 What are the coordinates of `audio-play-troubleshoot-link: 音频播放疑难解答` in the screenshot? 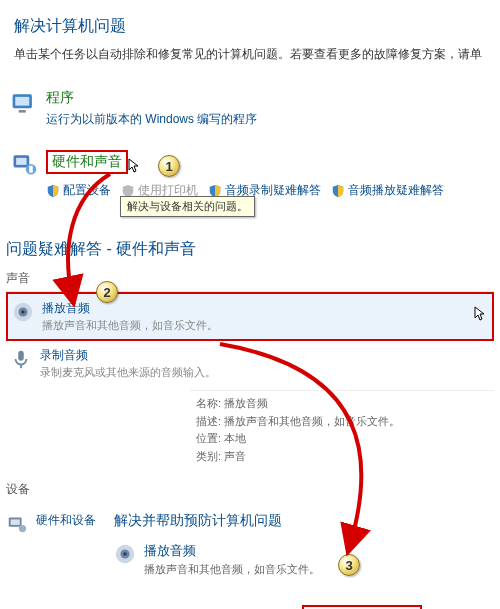 It's located at (388, 190).